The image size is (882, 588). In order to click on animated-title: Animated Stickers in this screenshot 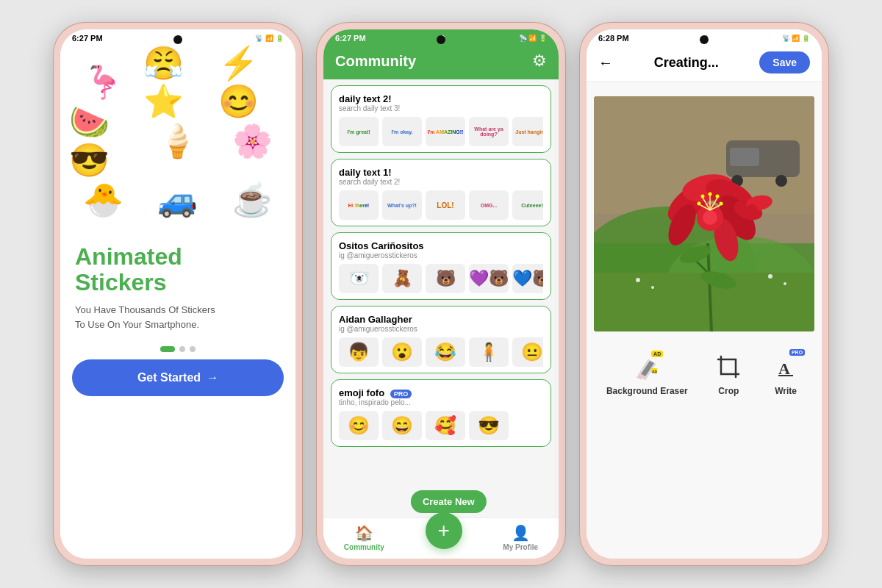, I will do `click(178, 270)`.